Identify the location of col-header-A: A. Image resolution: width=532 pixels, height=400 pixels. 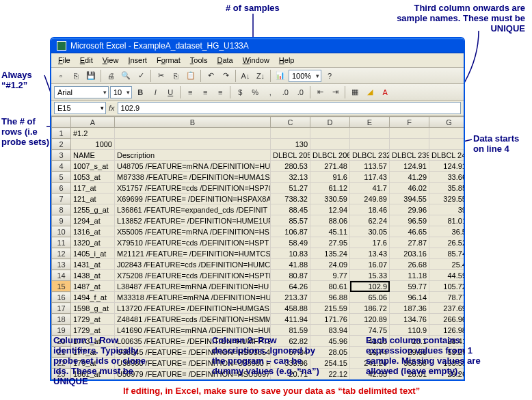
(93, 122).